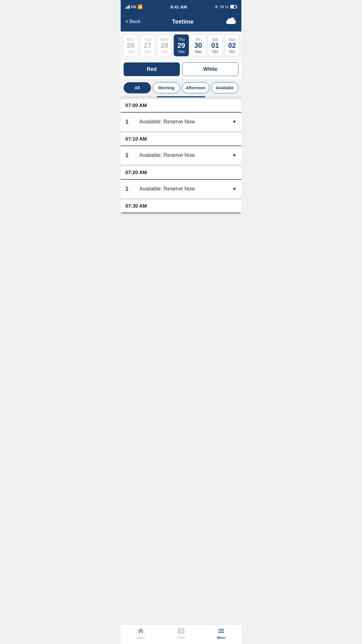 The height and width of the screenshot is (644, 362). I want to click on day-name: Sun, so click(232, 39).